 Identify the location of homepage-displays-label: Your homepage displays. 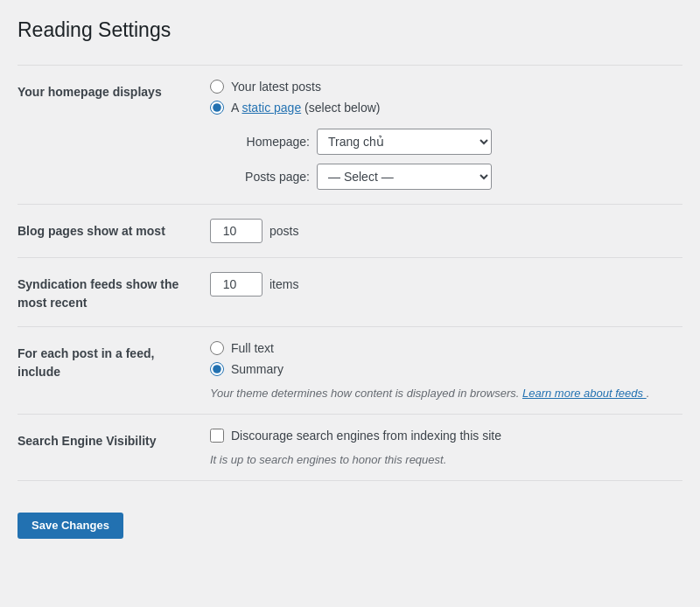
(114, 91).